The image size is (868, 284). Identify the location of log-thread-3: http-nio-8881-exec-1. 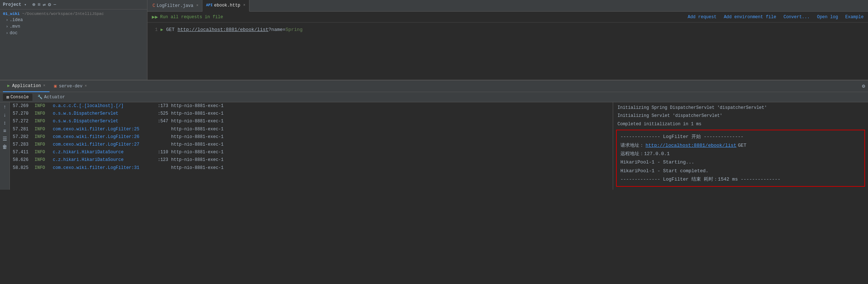
(208, 122).